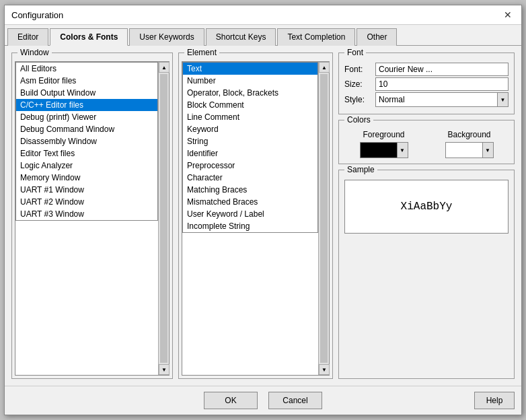 The width and height of the screenshot is (526, 420). Describe the element at coordinates (502, 100) in the screenshot. I see `font-style-arrow: ▼` at that location.